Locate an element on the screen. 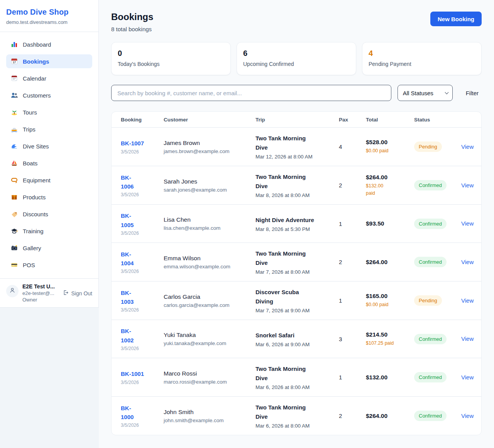  table-row: BK- 1002 3/5/2026 Yuki Tanaka yuki.tanak… is located at coordinates (296, 339).